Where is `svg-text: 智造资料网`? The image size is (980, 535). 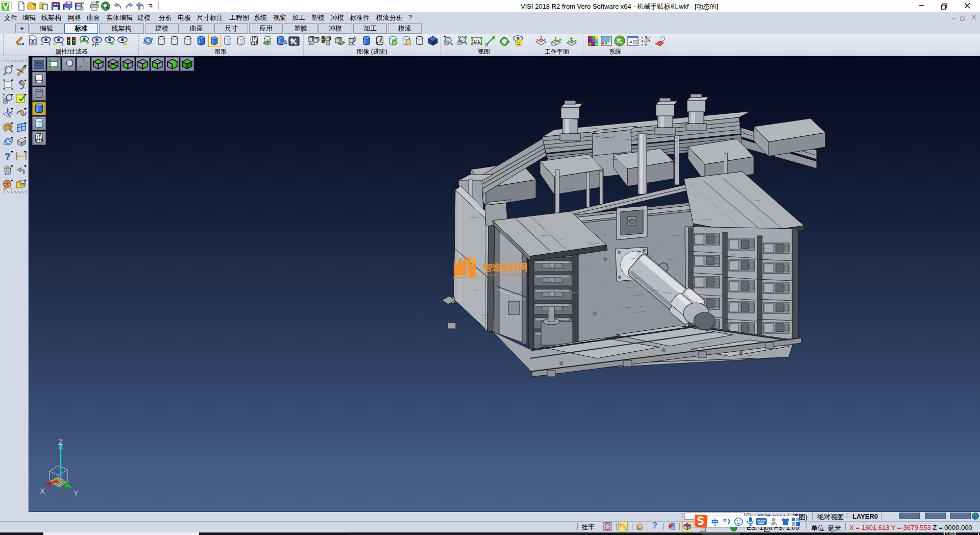
svg-text: 智造资料网 is located at coordinates (505, 268).